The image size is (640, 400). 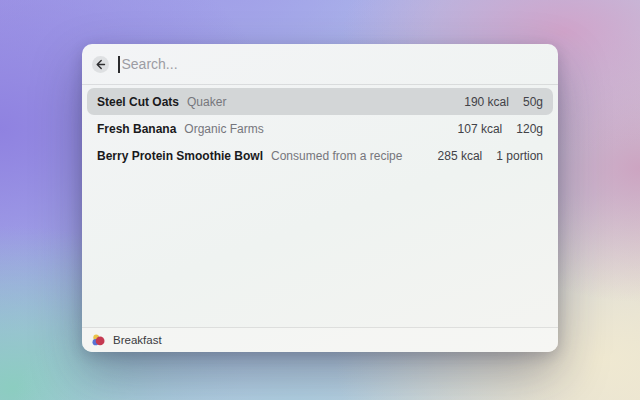 I want to click on food-amount: 50g, so click(x=533, y=102).